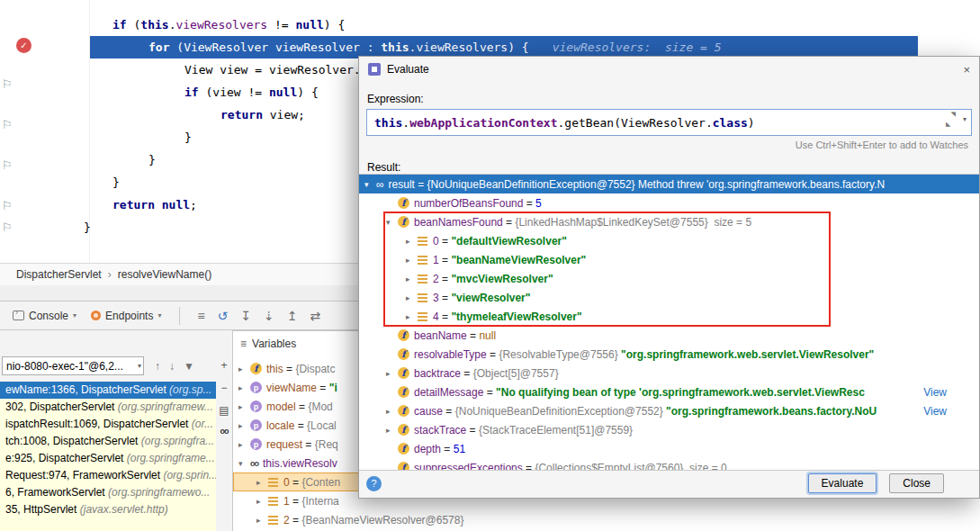 This screenshot has width=980, height=531. I want to click on close-icon: ×, so click(967, 70).